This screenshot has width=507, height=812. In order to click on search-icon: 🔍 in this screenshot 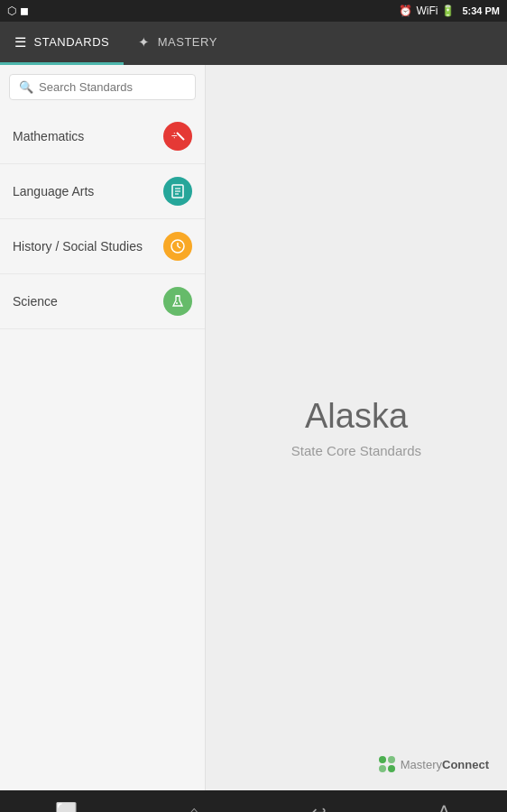, I will do `click(26, 87)`.